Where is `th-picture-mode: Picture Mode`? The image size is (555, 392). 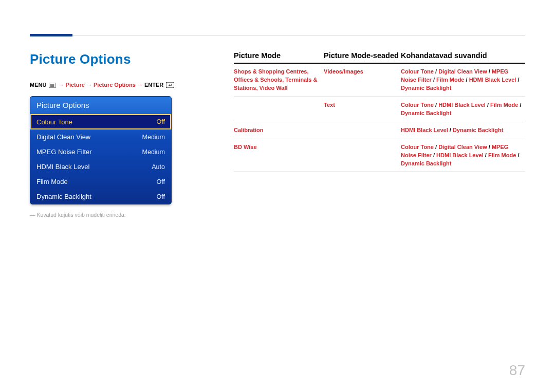 th-picture-mode: Picture Mode is located at coordinates (279, 55).